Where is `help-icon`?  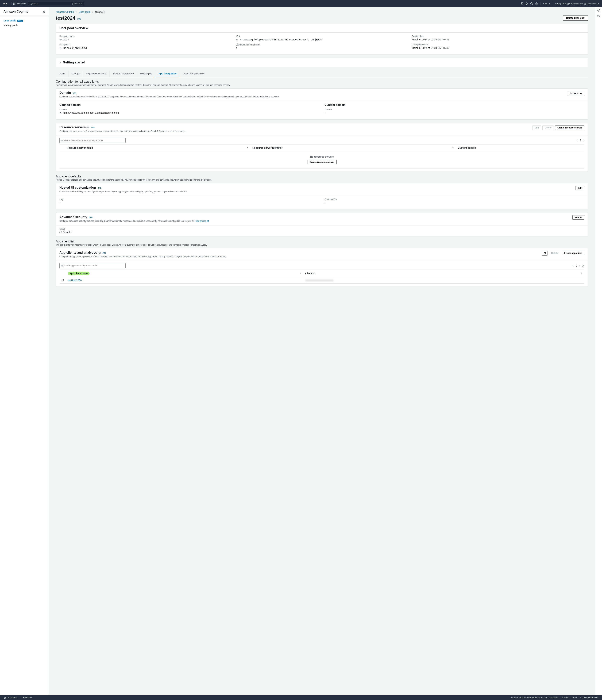
help-icon is located at coordinates (531, 3).